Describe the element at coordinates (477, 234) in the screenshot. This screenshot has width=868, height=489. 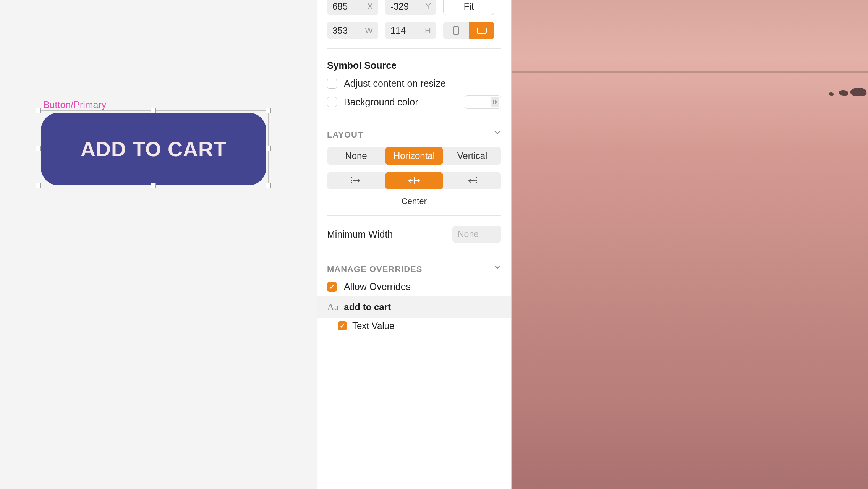
I see `min-width-input: None` at that location.